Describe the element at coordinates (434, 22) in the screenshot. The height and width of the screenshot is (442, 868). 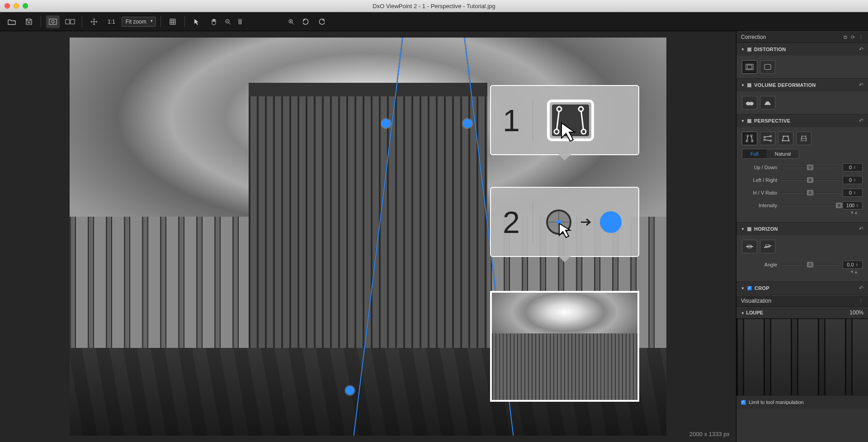
I see `main-toolbar: 1:1 Fit zoom` at that location.